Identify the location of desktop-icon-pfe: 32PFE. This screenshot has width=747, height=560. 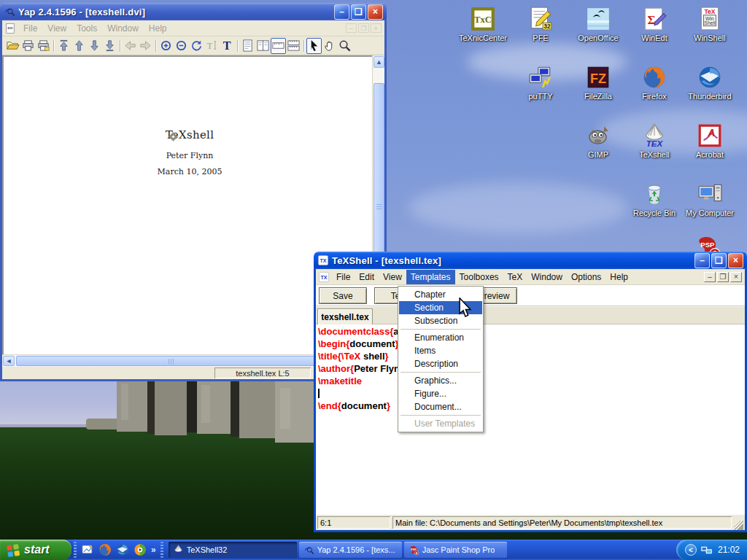
(541, 24).